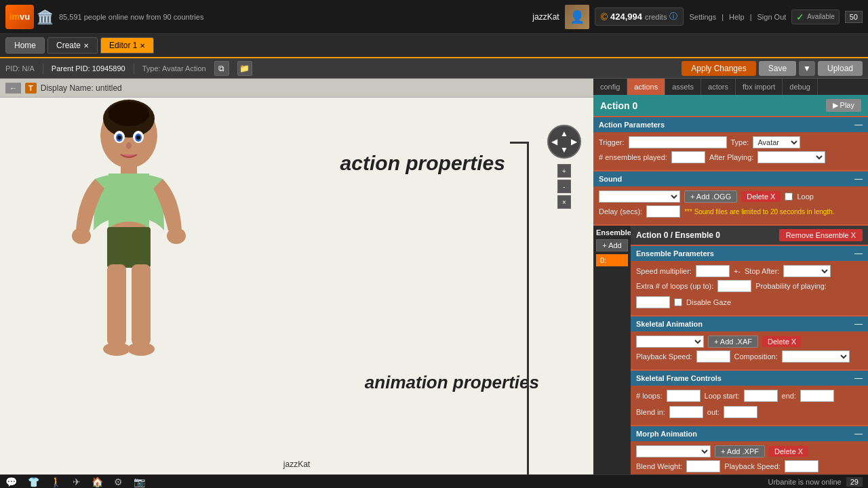  I want to click on morph-collapse: —, so click(859, 434).